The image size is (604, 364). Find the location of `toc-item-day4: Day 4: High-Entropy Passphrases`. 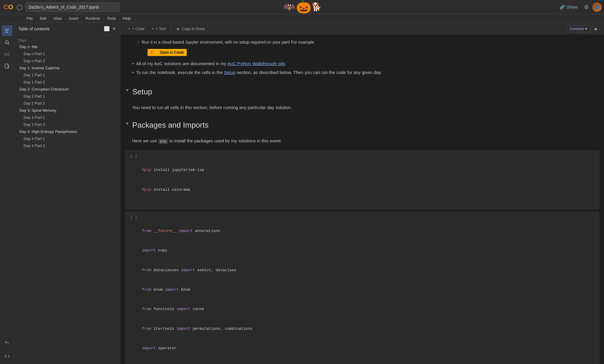

toc-item-day4: Day 4: High-Entropy Passphrases is located at coordinates (67, 131).